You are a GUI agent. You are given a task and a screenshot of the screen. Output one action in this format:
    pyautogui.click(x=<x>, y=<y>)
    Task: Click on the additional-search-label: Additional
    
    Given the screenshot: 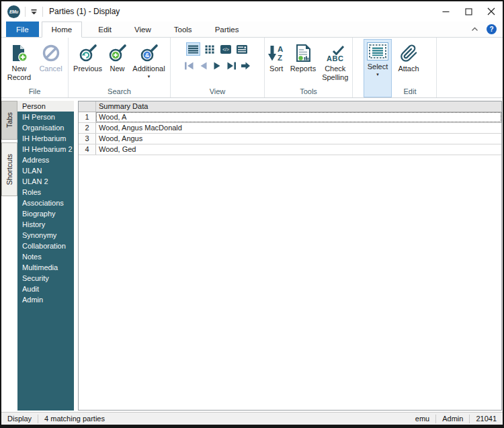 What is the action you would take?
    pyautogui.click(x=149, y=69)
    